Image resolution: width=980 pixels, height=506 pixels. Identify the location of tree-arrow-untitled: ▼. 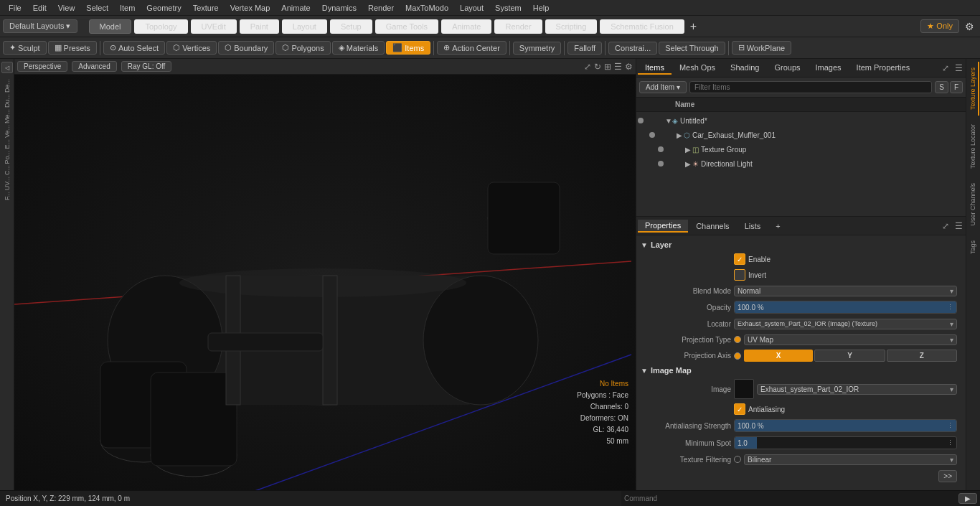
(669, 121).